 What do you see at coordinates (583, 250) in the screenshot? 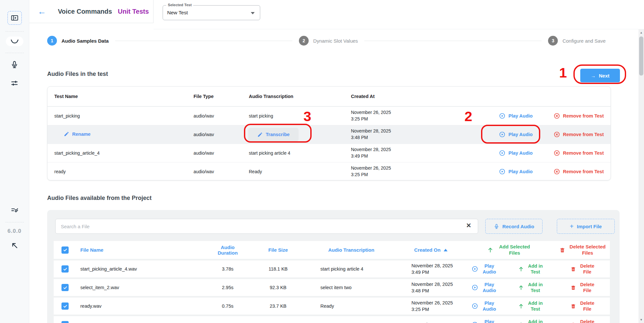
I see `delete-selected-files-button: Delete Selected Files` at bounding box center [583, 250].